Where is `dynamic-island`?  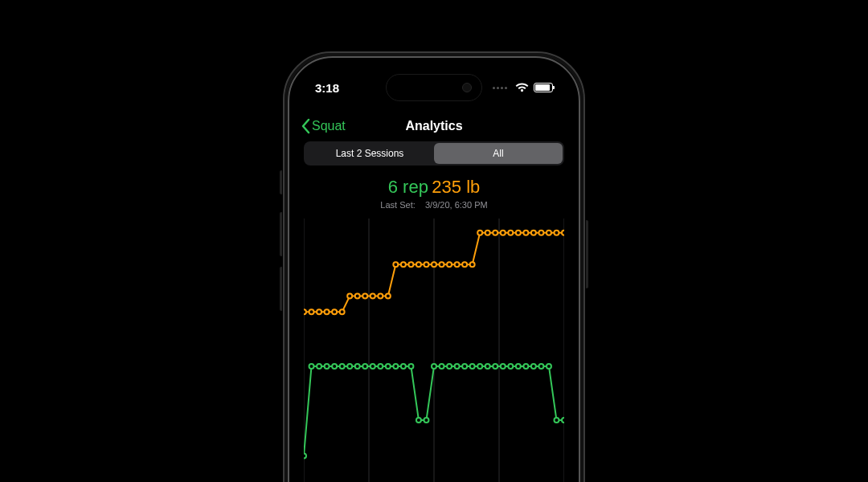
dynamic-island is located at coordinates (434, 88).